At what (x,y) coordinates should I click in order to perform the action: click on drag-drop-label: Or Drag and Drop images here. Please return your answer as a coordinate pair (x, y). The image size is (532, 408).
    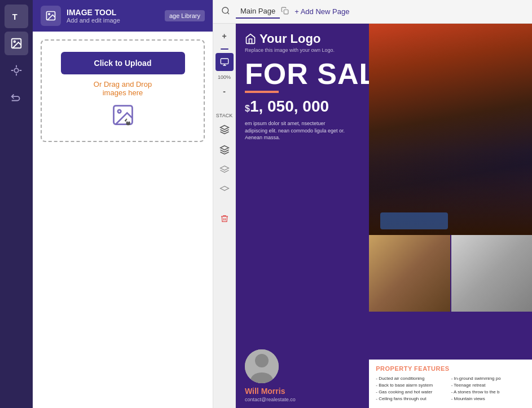
    Looking at the image, I should click on (123, 88).